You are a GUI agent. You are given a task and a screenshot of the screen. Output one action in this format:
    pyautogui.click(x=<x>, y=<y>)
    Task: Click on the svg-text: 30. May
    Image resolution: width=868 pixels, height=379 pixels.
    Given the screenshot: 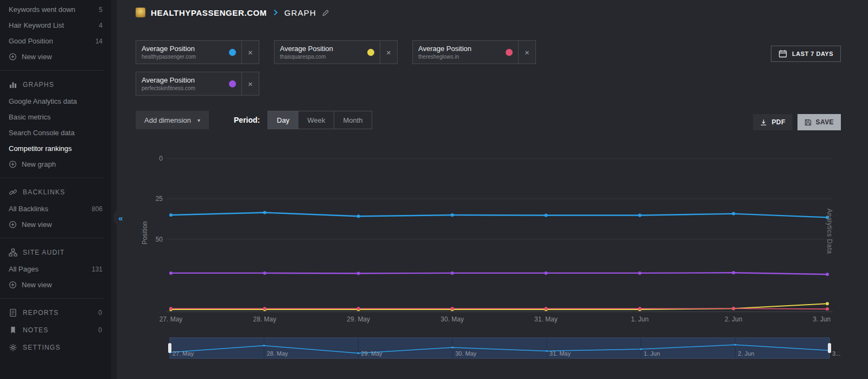 What is the action you would take?
    pyautogui.click(x=466, y=353)
    